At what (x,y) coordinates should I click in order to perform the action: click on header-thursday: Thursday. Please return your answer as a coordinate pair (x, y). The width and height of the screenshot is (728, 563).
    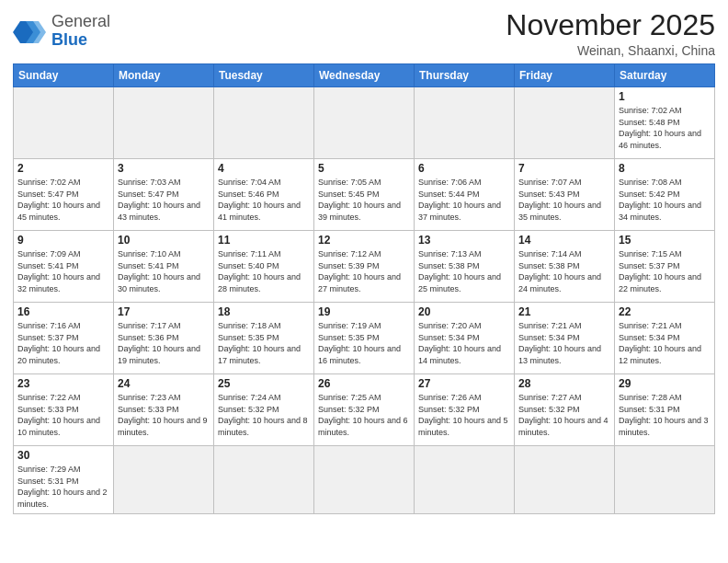
    Looking at the image, I should click on (465, 75).